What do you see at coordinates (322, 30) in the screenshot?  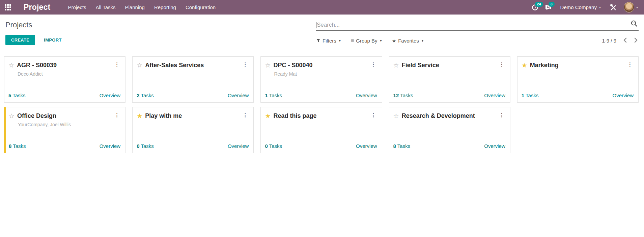 I see `control-panel: Projects CREATE IMPORT` at bounding box center [322, 30].